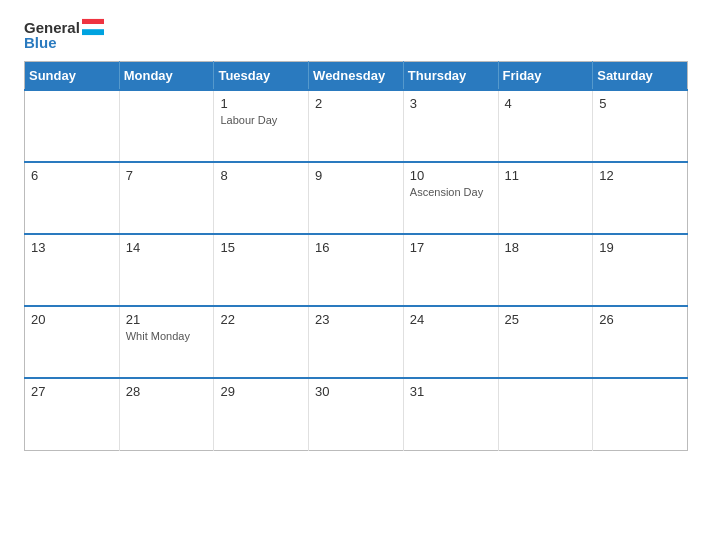 This screenshot has height=550, width=712. I want to click on day-number: 7, so click(167, 176).